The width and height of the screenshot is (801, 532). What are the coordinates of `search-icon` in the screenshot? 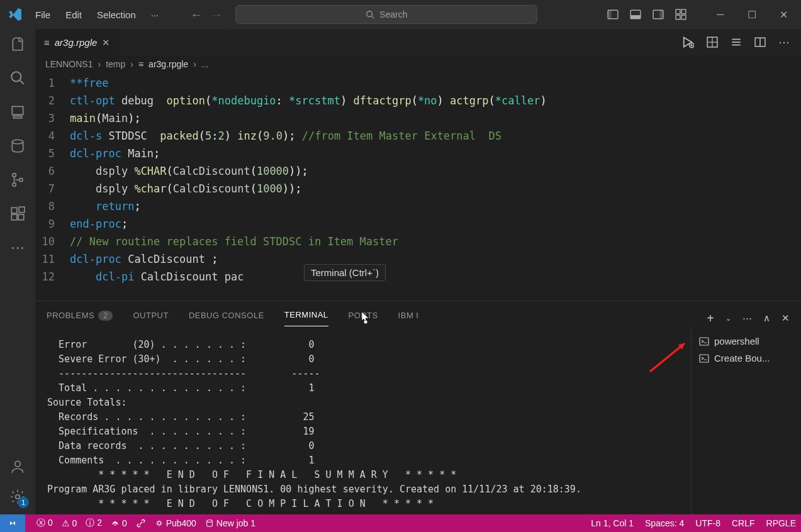 It's located at (18, 78).